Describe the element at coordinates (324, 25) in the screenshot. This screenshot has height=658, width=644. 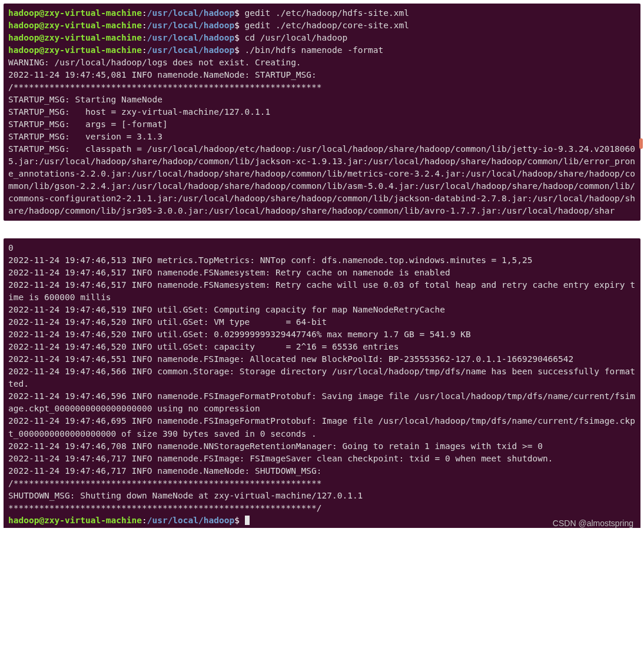
I see `command-2: gedit ./etc/hadoop/core-site.xml` at that location.